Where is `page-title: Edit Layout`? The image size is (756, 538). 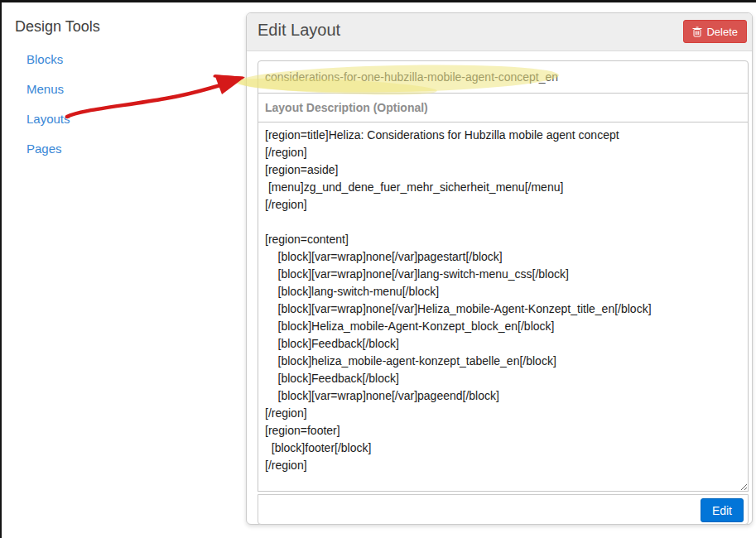 page-title: Edit Layout is located at coordinates (299, 30).